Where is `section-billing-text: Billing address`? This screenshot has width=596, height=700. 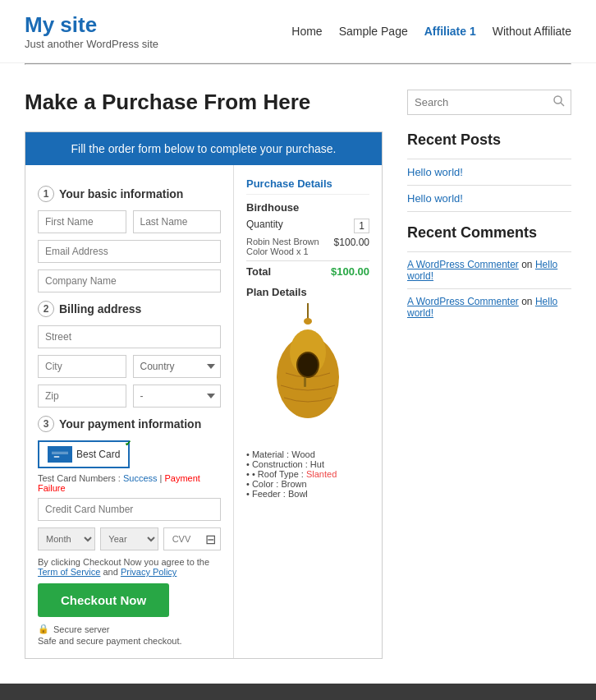 section-billing-text: Billing address is located at coordinates (100, 309).